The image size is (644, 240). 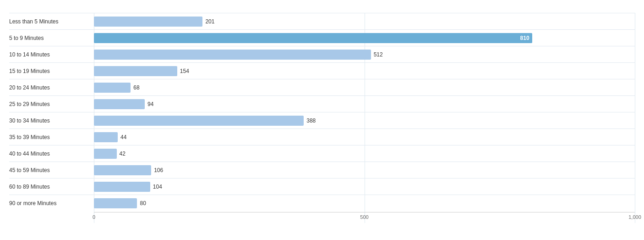 I want to click on bar-row: 30 to 34 Minutes388, so click(x=322, y=120).